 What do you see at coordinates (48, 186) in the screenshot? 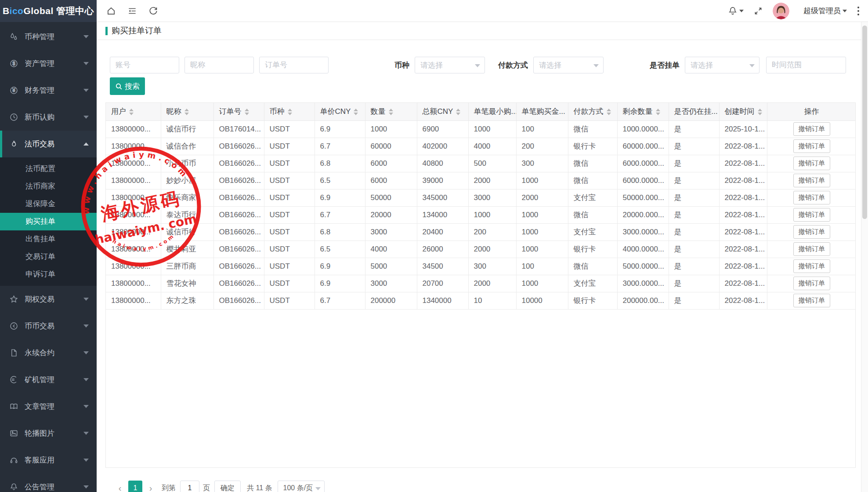
I see `submenu-item: 法币商家` at bounding box center [48, 186].